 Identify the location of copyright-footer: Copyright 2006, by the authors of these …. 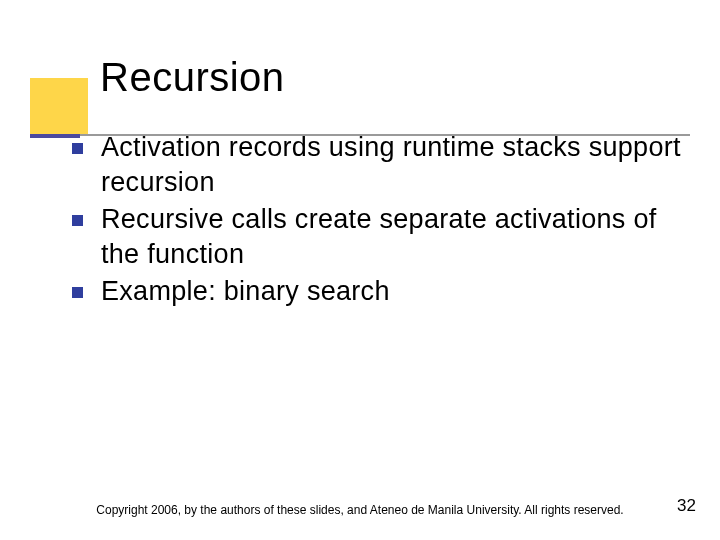
(360, 510).